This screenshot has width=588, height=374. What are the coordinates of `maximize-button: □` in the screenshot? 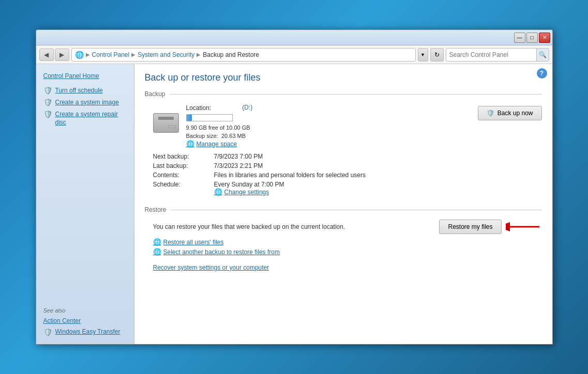 It's located at (532, 38).